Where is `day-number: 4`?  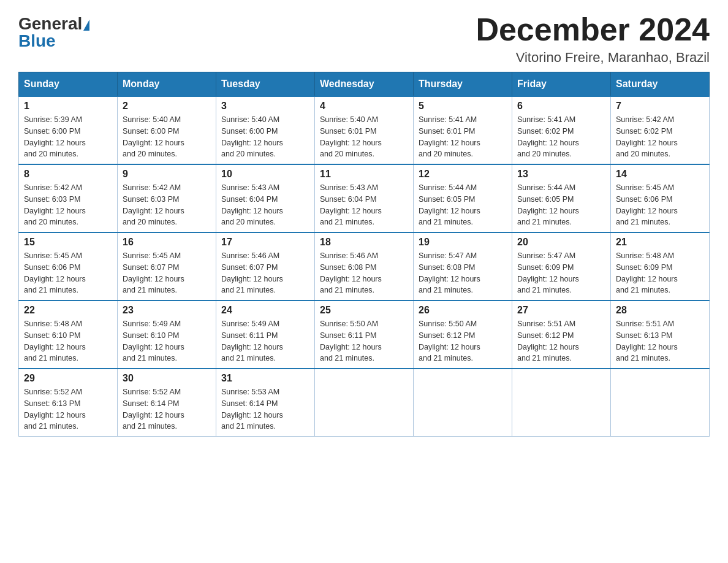
day-number: 4 is located at coordinates (364, 106).